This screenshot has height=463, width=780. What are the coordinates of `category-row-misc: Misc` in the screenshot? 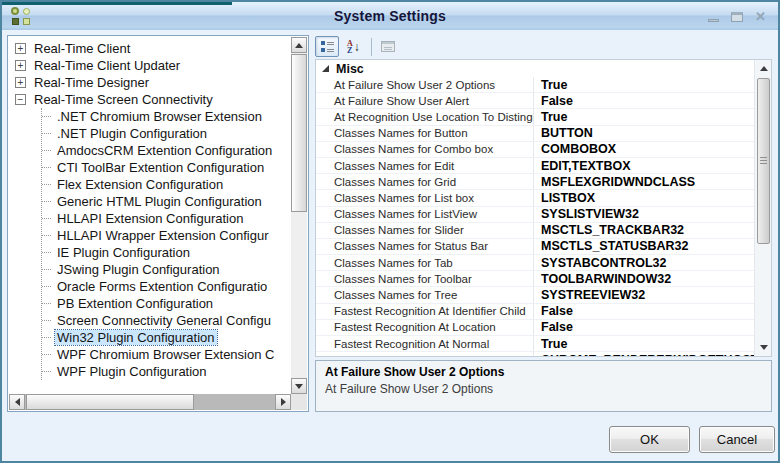 It's located at (535, 68).